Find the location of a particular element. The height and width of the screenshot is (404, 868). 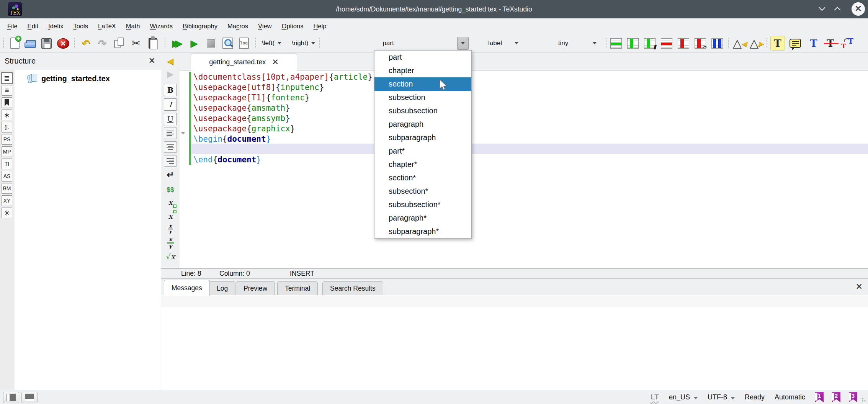

menu-file: File is located at coordinates (12, 26).